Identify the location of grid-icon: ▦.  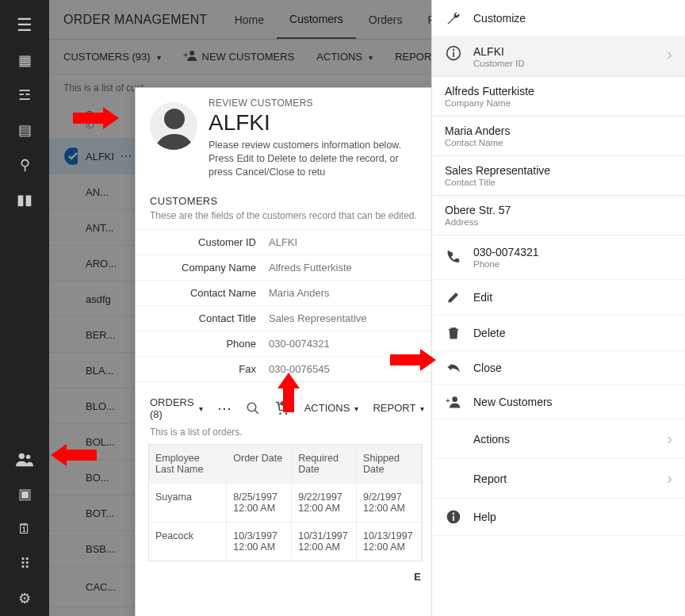
(25, 60).